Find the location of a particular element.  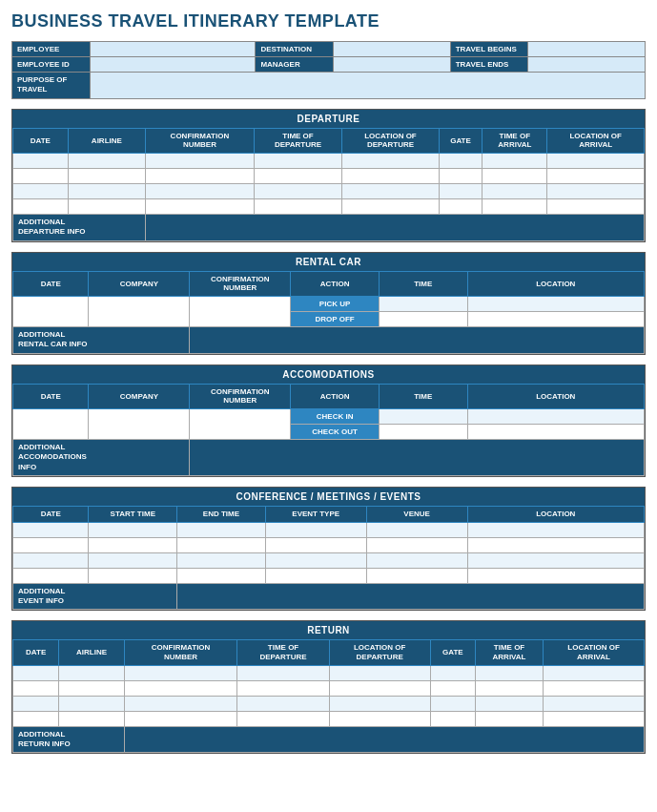

pickup-time is located at coordinates (423, 303).